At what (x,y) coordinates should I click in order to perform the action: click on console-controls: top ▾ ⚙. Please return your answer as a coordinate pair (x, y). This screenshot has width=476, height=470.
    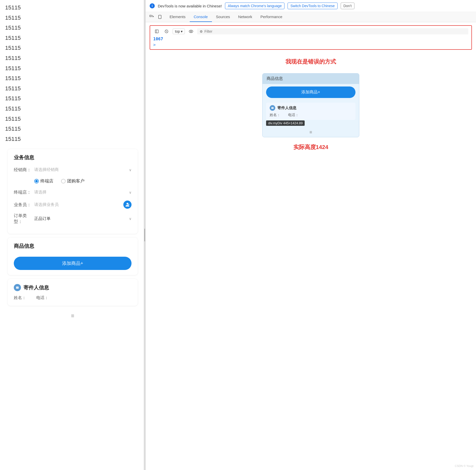
    Looking at the image, I should click on (311, 31).